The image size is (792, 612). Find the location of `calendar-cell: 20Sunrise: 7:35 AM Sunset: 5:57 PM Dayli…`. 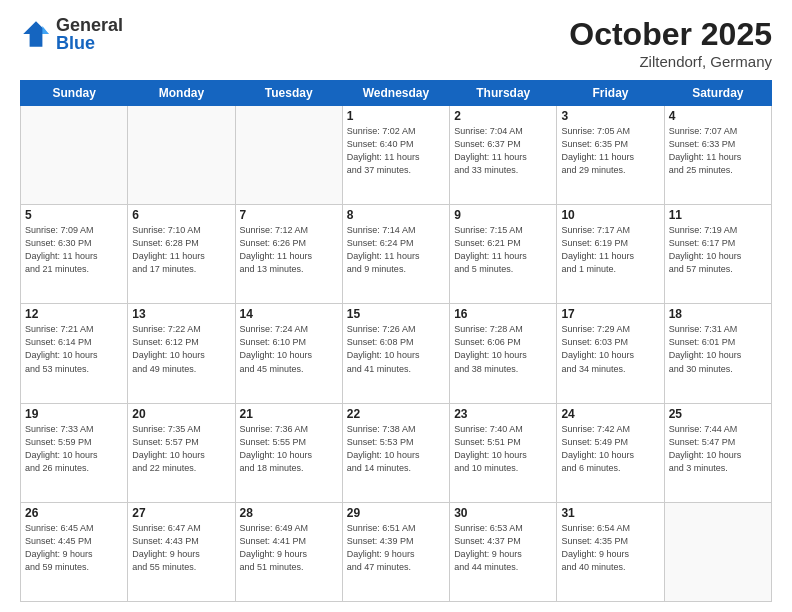

calendar-cell: 20Sunrise: 7:35 AM Sunset: 5:57 PM Dayli… is located at coordinates (182, 452).